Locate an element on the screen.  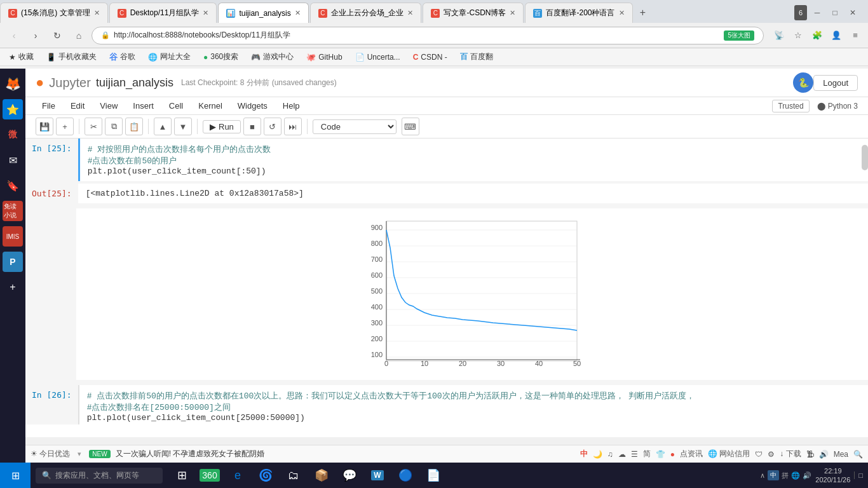
taskbar-app-multitasking: ⊞ is located at coordinates (182, 475).